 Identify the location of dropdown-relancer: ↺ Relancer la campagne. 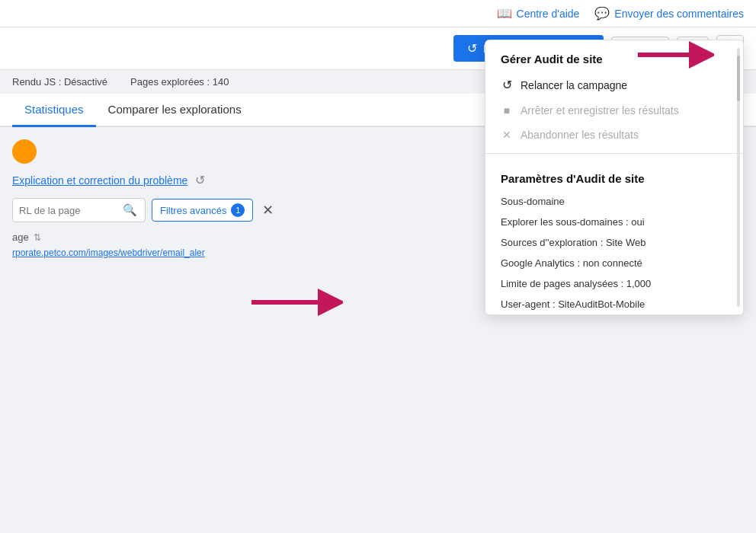
(614, 85).